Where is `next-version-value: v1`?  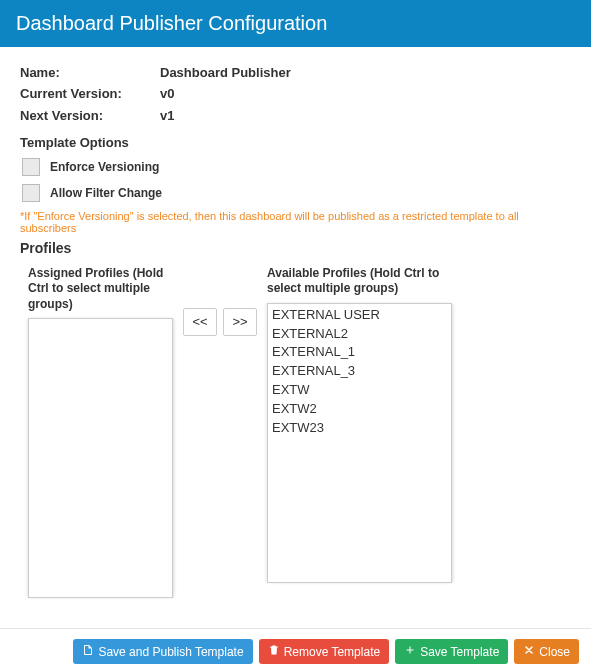
next-version-value: v1 is located at coordinates (167, 116).